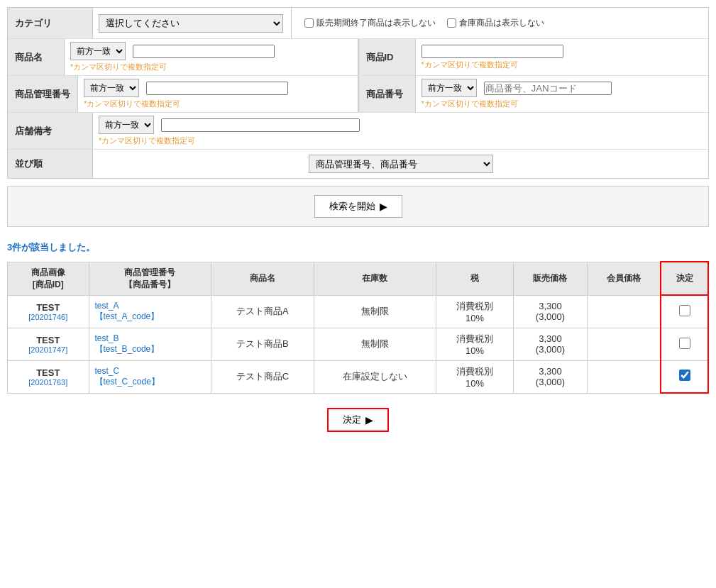  Describe the element at coordinates (126, 125) in the screenshot. I see `store-note-match-select: 前方一致` at that location.